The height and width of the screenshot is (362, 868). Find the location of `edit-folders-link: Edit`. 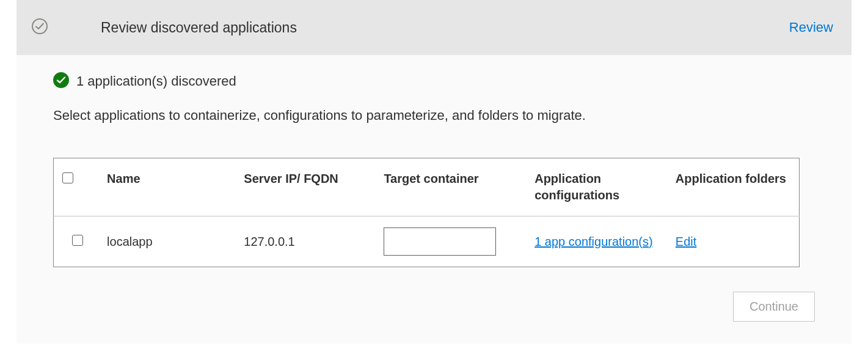

edit-folders-link: Edit is located at coordinates (686, 242).